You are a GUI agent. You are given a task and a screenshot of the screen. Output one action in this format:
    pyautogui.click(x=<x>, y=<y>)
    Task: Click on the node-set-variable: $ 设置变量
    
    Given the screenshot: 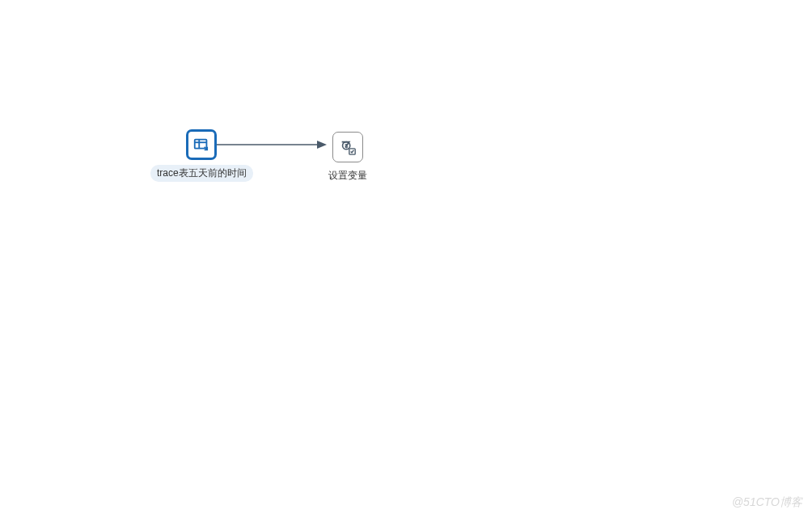 What is the action you would take?
    pyautogui.click(x=348, y=158)
    